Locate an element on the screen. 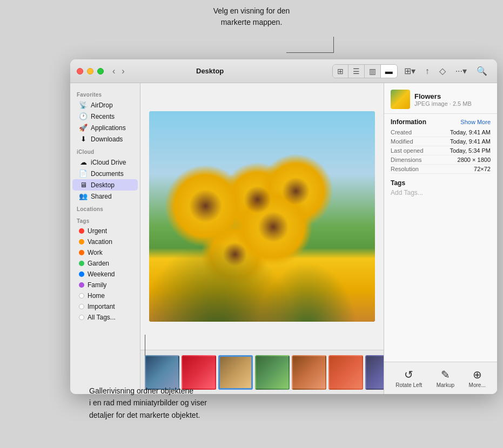  sidebar-item-label: Shared is located at coordinates (102, 196).